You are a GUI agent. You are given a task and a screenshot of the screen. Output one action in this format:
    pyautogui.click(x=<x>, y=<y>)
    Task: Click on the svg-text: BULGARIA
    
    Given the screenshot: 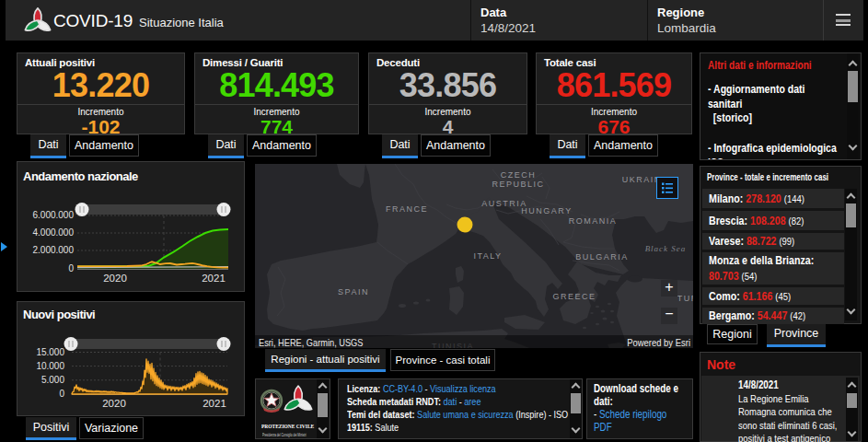 What is the action you would take?
    pyautogui.click(x=602, y=257)
    